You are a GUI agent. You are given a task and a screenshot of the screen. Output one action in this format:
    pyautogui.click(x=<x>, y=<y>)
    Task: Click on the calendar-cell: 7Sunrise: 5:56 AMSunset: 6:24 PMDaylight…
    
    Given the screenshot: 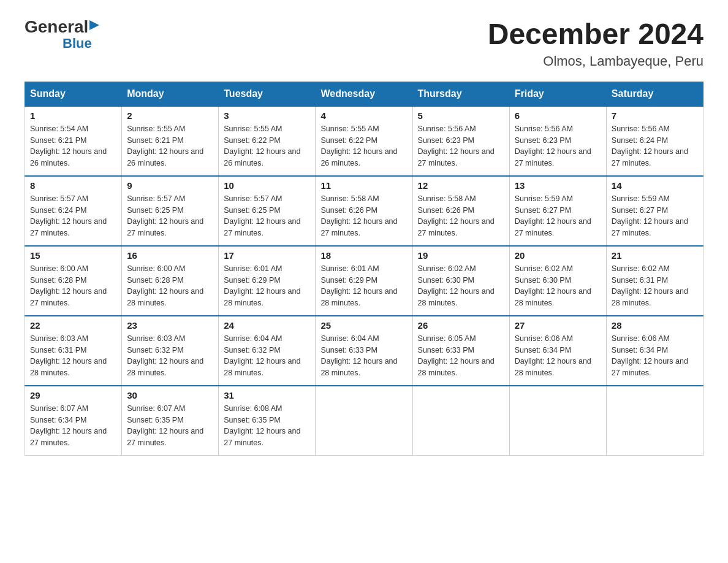 What is the action you would take?
    pyautogui.click(x=654, y=141)
    